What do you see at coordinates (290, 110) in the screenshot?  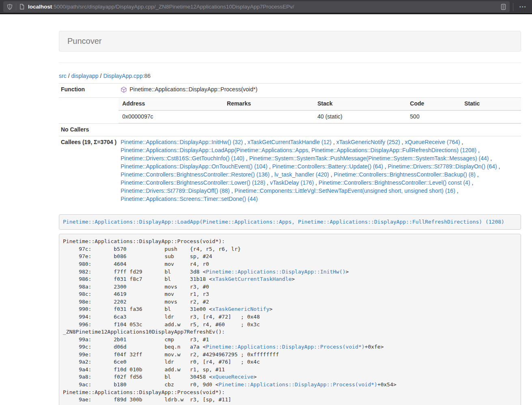 I see `table-row: Address Remarks Stack Code Static 0x0000…` at bounding box center [290, 110].